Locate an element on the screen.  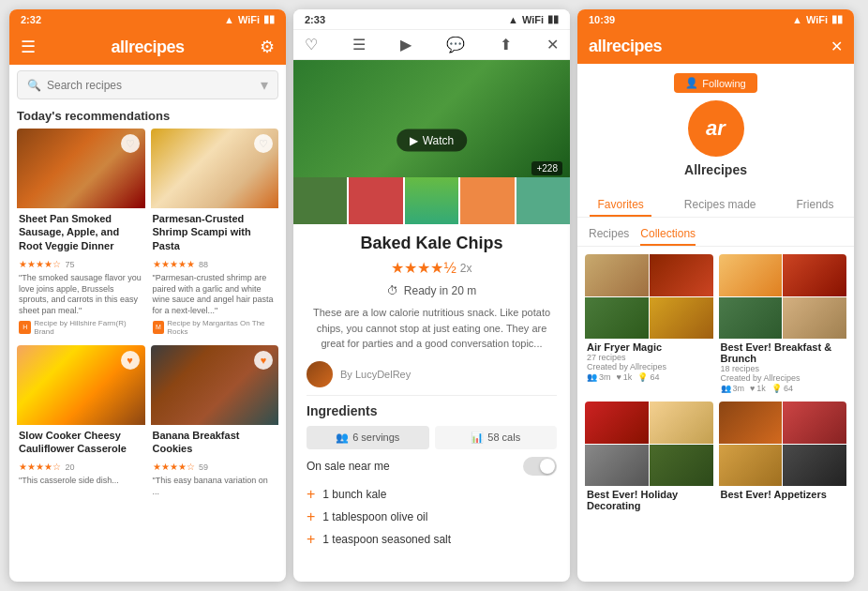
battery-icon-2: ▮▮ is located at coordinates (553, 19).